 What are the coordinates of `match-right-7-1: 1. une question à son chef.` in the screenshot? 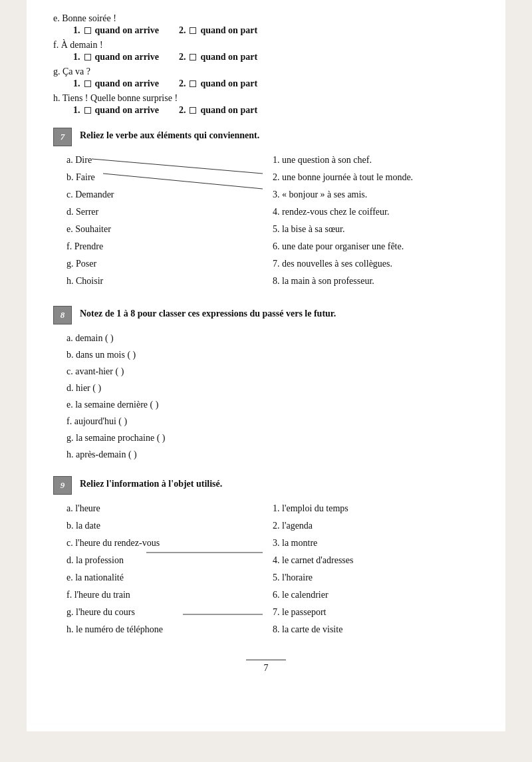 It's located at (376, 160).